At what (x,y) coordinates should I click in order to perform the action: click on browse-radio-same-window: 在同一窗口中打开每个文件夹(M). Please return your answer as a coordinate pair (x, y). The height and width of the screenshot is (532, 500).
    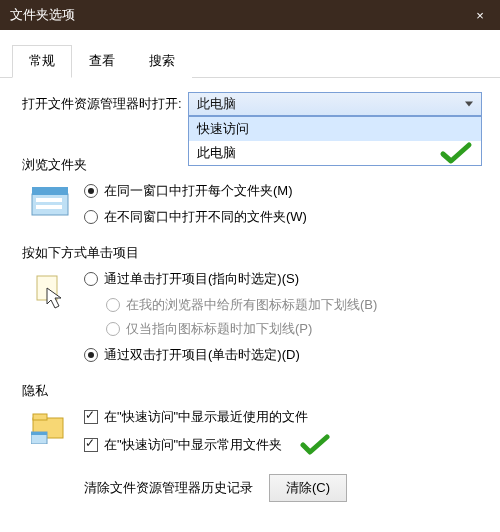
    Looking at the image, I should click on (196, 191).